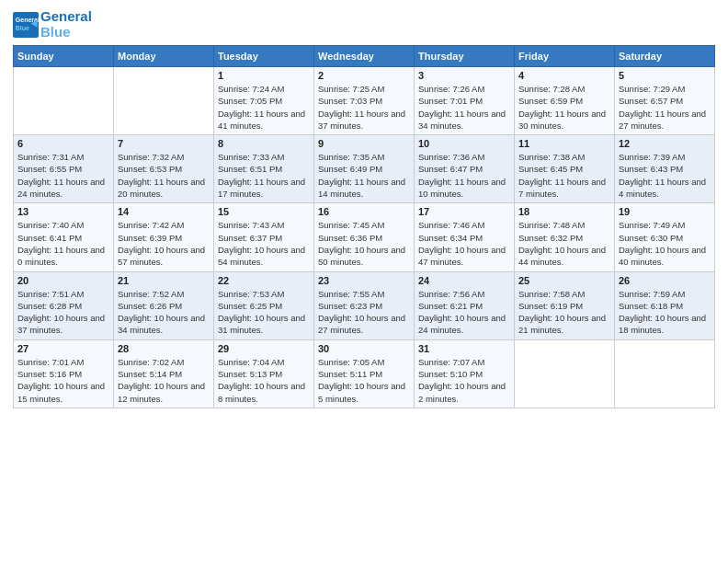 This screenshot has height=563, width=728. What do you see at coordinates (364, 107) in the screenshot?
I see `day-info: Sunrise: 7:25 AMSunset: 7:03 PMDaylight:…` at bounding box center [364, 107].